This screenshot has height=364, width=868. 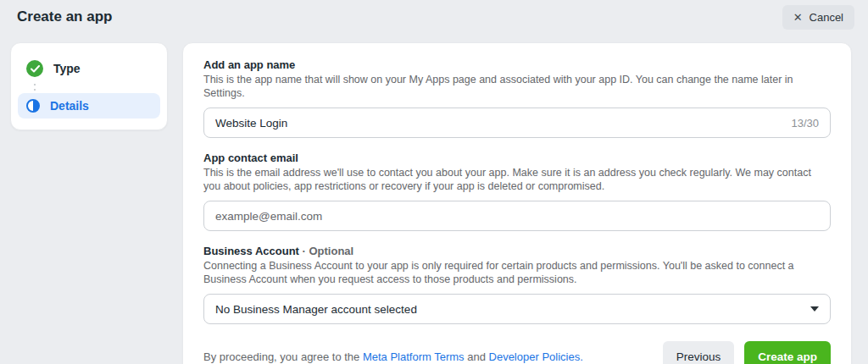 What do you see at coordinates (89, 86) in the screenshot?
I see `steps-sidebar: Type Details` at bounding box center [89, 86].